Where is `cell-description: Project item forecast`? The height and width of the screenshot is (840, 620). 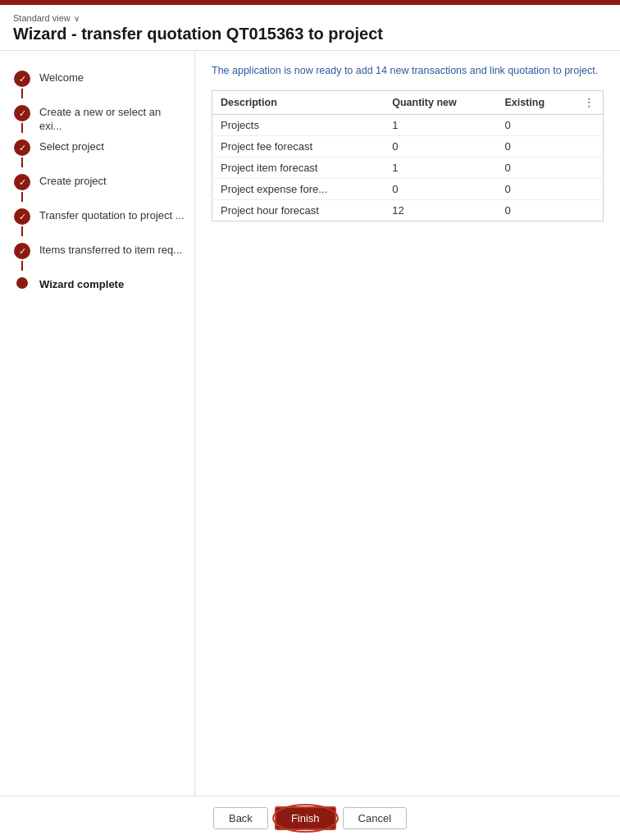 cell-description: Project item forecast is located at coordinates (299, 167).